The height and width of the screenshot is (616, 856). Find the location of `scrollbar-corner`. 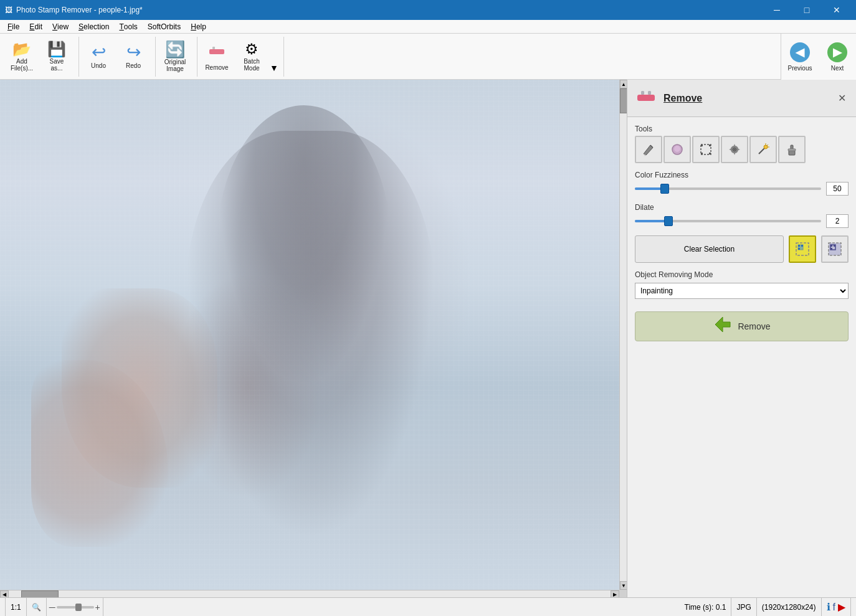

scrollbar-corner is located at coordinates (623, 594).